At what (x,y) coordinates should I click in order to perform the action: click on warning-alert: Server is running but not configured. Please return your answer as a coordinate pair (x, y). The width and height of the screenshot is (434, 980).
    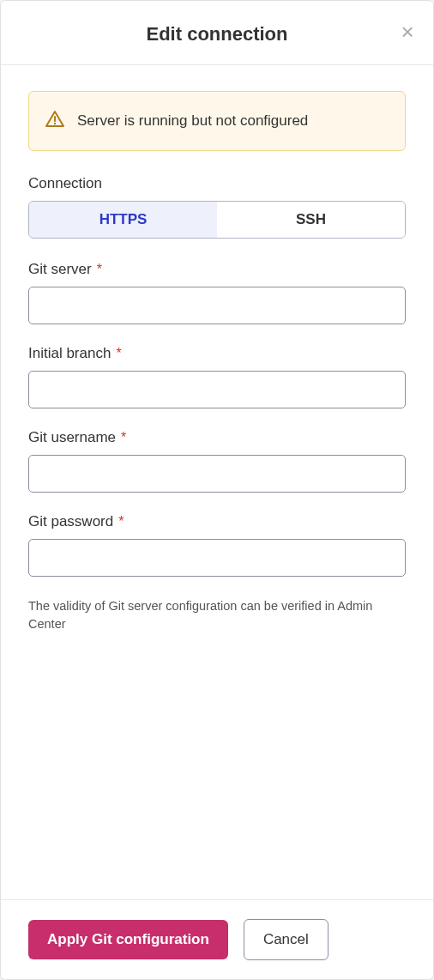
    Looking at the image, I should click on (217, 121).